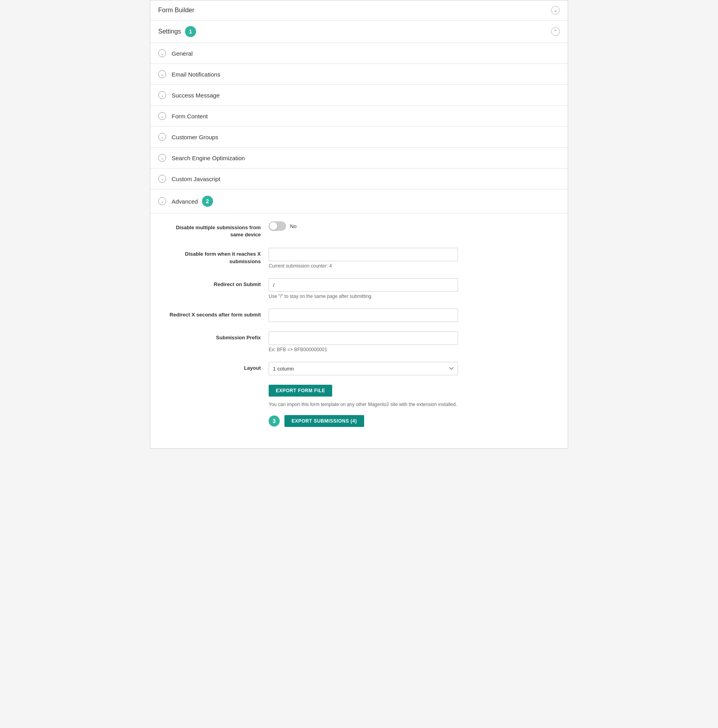  Describe the element at coordinates (196, 179) in the screenshot. I see `section-label-custom-js: Custom Javascript` at that location.